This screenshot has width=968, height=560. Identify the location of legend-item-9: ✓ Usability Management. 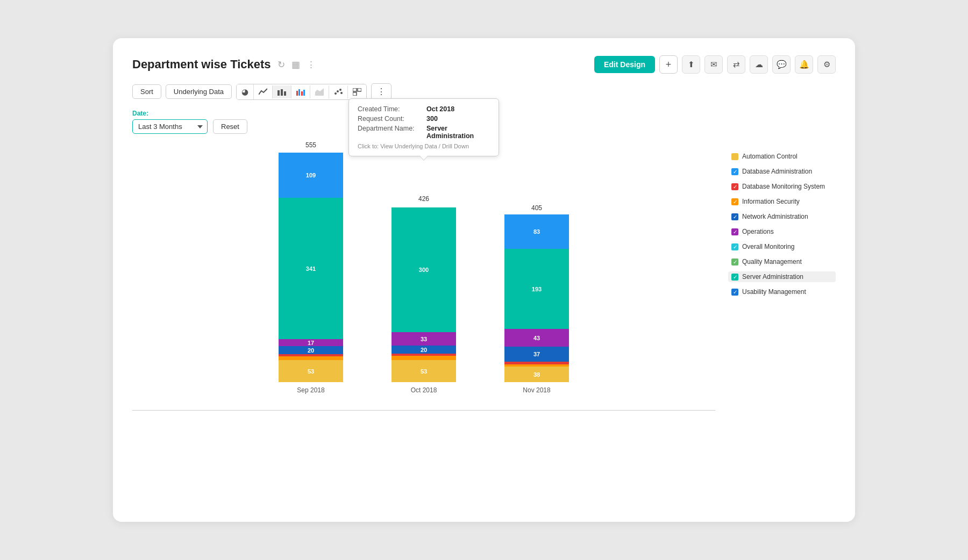
(782, 292).